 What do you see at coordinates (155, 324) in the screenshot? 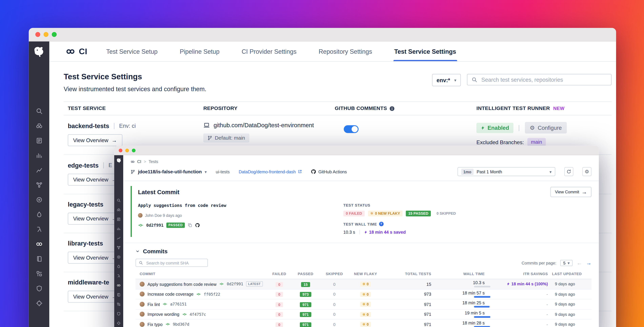
I see `commit-message: Fix typo` at bounding box center [155, 324].